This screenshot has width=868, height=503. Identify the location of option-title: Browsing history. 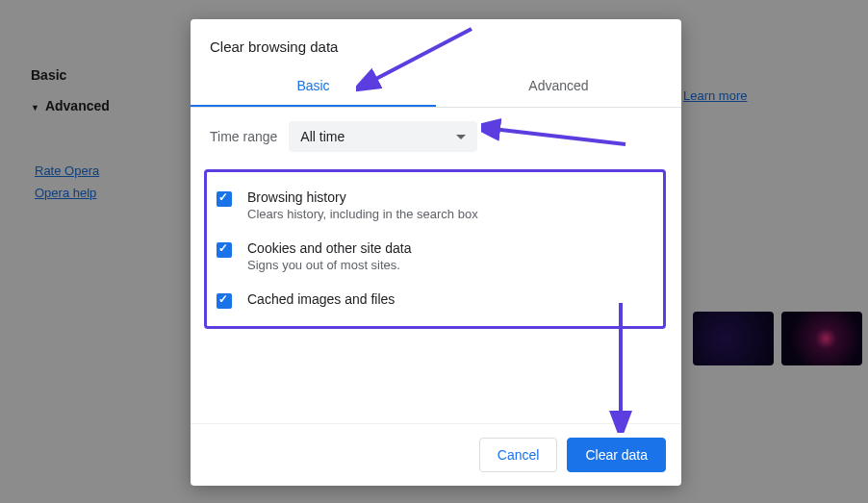
(363, 197).